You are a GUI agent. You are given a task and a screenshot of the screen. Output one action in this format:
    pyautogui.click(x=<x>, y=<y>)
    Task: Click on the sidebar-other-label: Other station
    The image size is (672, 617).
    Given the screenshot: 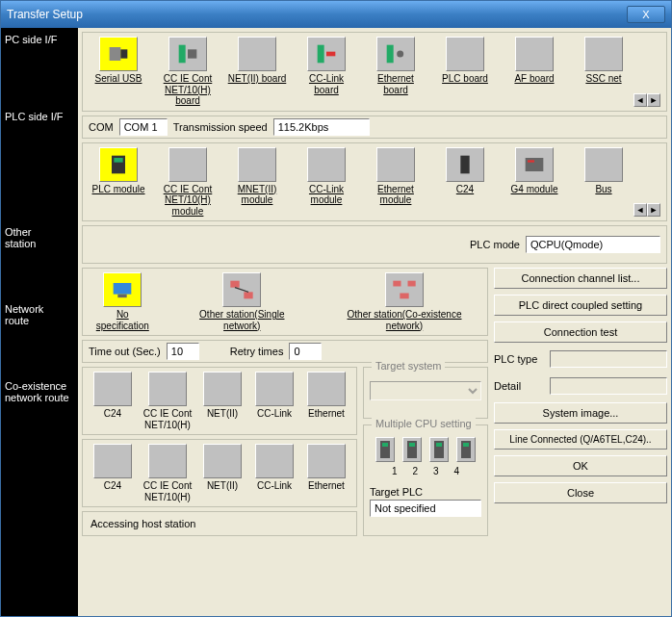 What is the action you would take?
    pyautogui.click(x=39, y=259)
    